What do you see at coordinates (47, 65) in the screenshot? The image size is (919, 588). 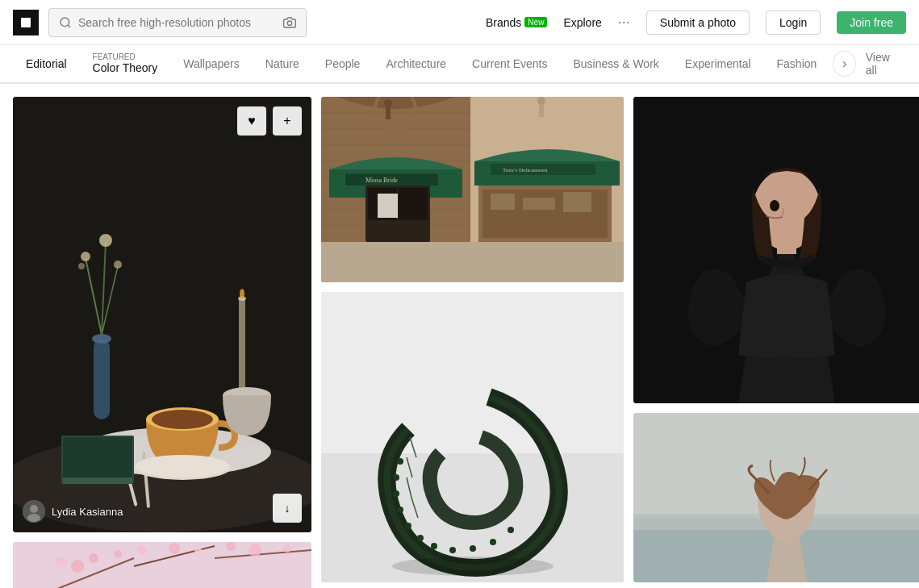 I see `cat-editorial: Editorial` at bounding box center [47, 65].